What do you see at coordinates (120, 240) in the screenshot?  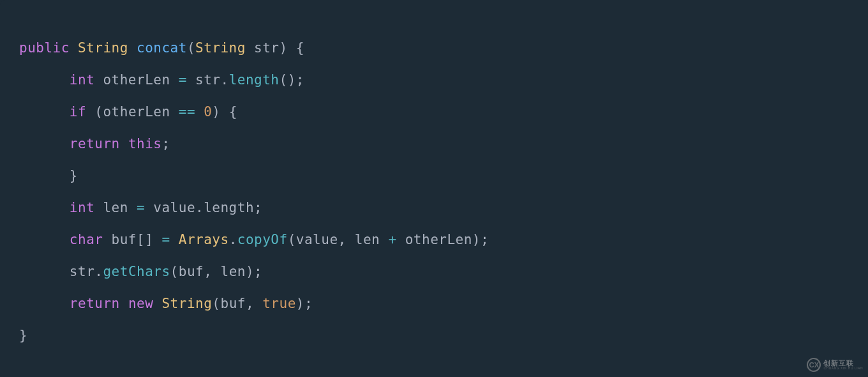 I see `ident-buf: buf` at bounding box center [120, 240].